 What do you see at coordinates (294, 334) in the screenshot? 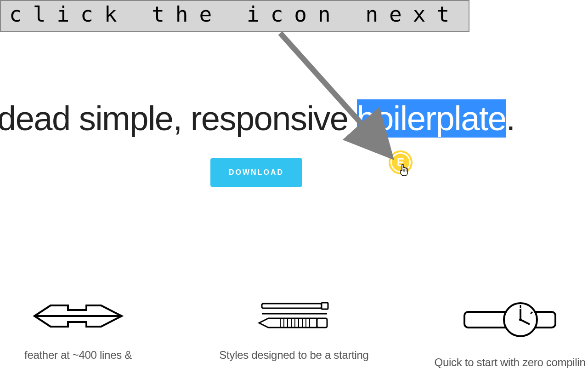
I see `feature-styles: Styles designed to be a starting` at bounding box center [294, 334].